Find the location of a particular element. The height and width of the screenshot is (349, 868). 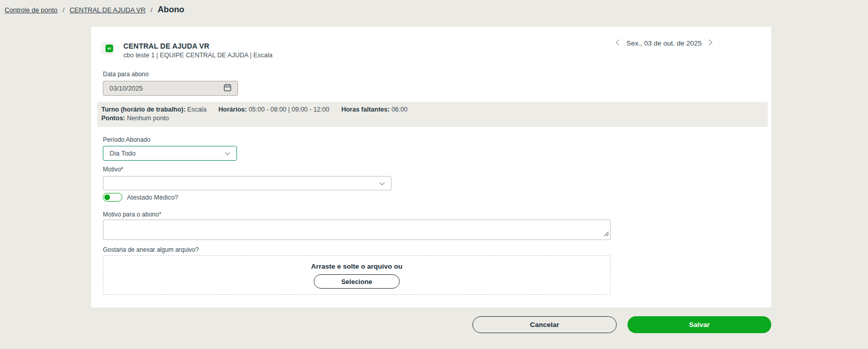

date-input-value: 03/10/2025 is located at coordinates (126, 88).